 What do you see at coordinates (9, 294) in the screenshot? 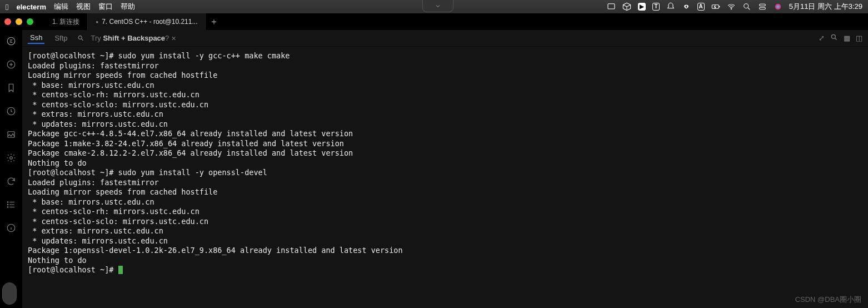
I see `scrollbar-pill-icon` at bounding box center [9, 294].